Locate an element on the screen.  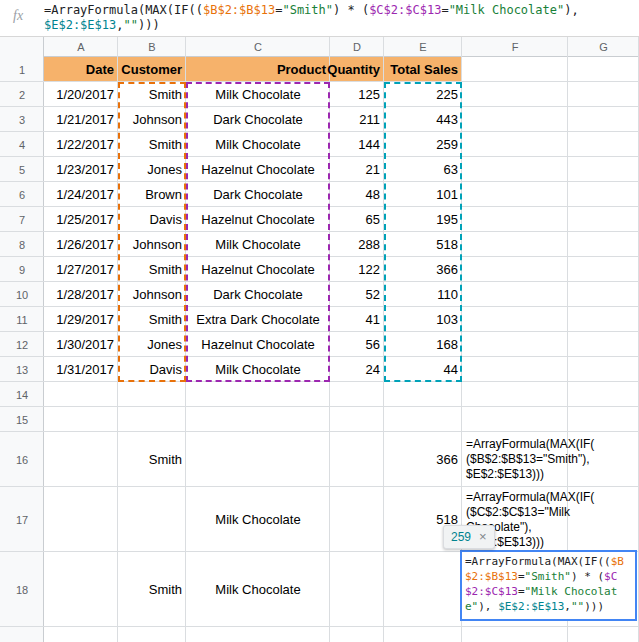
cell-B6: Brown is located at coordinates (152, 194).